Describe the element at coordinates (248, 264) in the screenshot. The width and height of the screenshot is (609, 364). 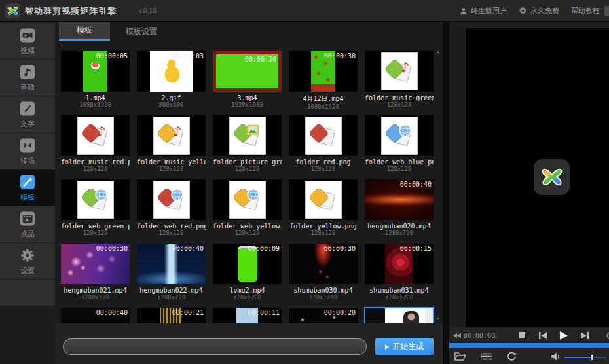
I see `template-thumbnail: 00:00:09` at that location.